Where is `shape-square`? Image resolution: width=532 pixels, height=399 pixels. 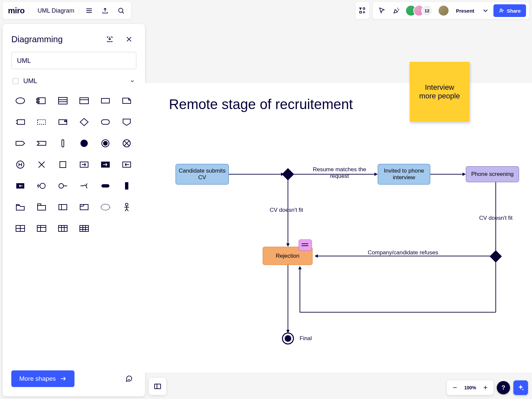
shape-square is located at coordinates (63, 165).